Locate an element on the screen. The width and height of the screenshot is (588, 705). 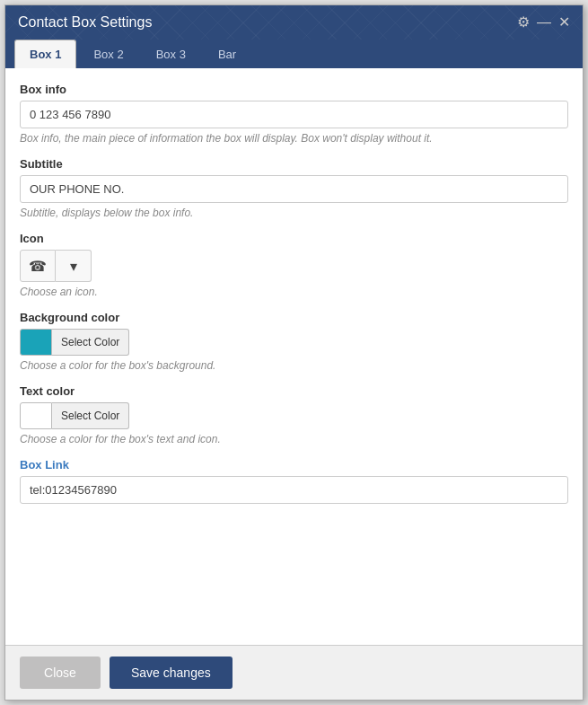
phone-icon: ☎ is located at coordinates (38, 266).